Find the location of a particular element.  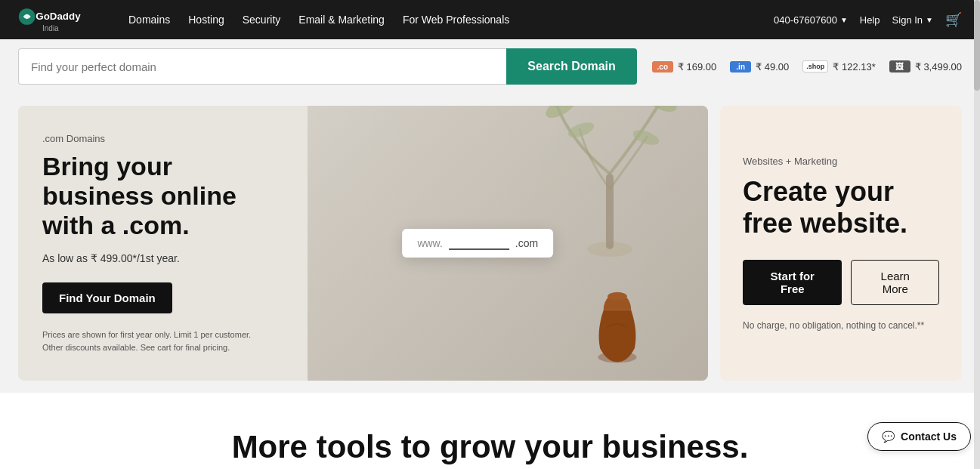

help-link: Help is located at coordinates (870, 20).